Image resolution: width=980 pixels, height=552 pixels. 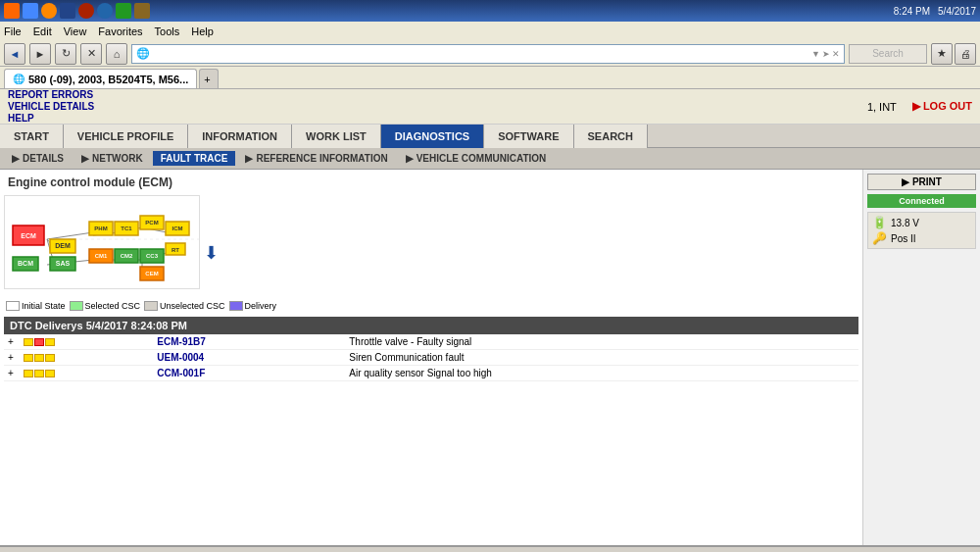 What do you see at coordinates (212, 253) in the screenshot?
I see `download-icon: ⬇` at bounding box center [212, 253].